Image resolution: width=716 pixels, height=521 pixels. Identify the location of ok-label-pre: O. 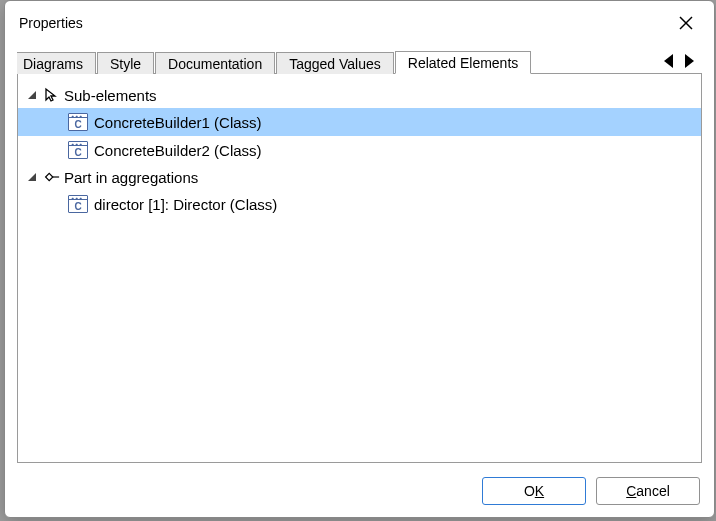
(530, 491).